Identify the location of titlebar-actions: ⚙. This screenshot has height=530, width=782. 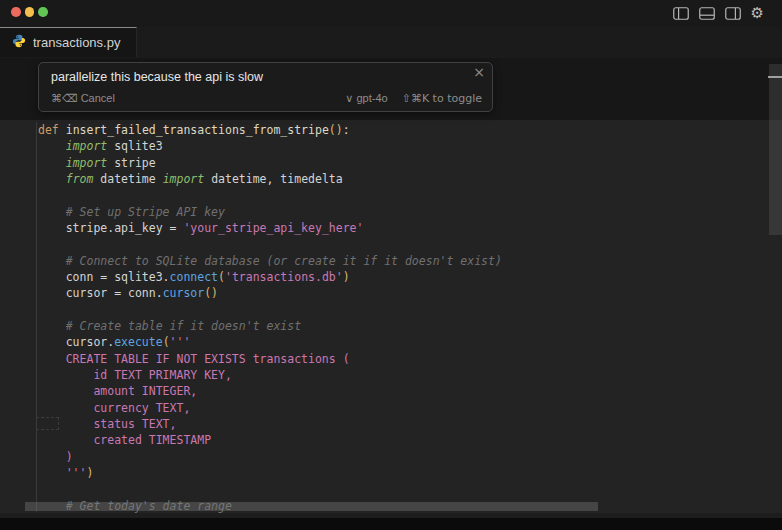
(718, 13).